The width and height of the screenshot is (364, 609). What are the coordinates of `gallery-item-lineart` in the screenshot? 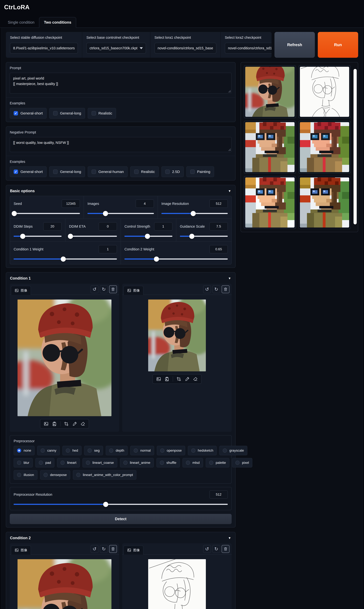 It's located at (325, 92).